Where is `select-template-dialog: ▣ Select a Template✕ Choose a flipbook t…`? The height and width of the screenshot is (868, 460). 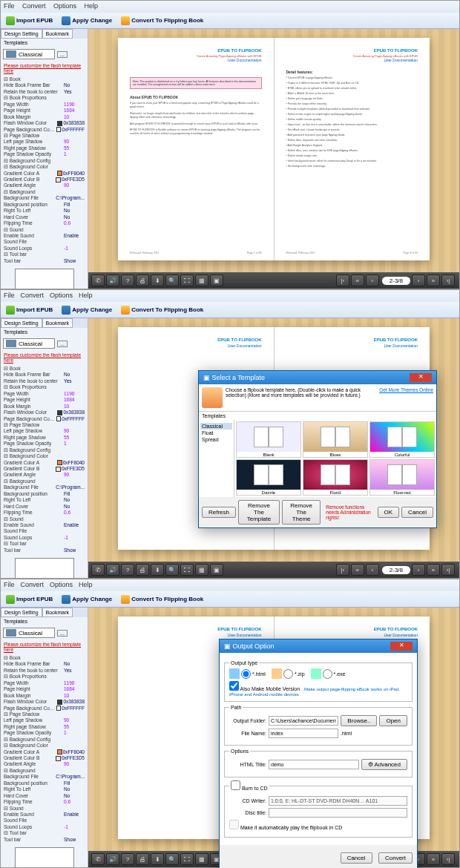
select-template-dialog: ▣ Select a Template✕ Choose a flipbook t… is located at coordinates (318, 450).